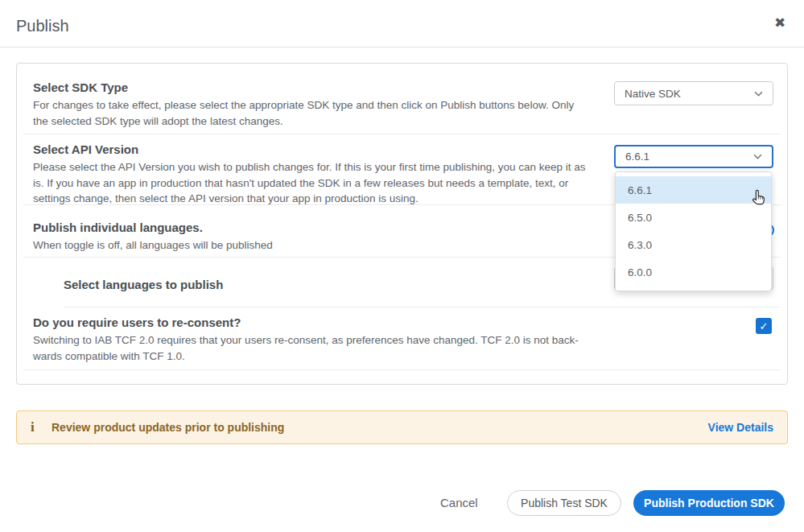 The width and height of the screenshot is (804, 532). Describe the element at coordinates (459, 502) in the screenshot. I see `cancel-button: Cancel` at that location.